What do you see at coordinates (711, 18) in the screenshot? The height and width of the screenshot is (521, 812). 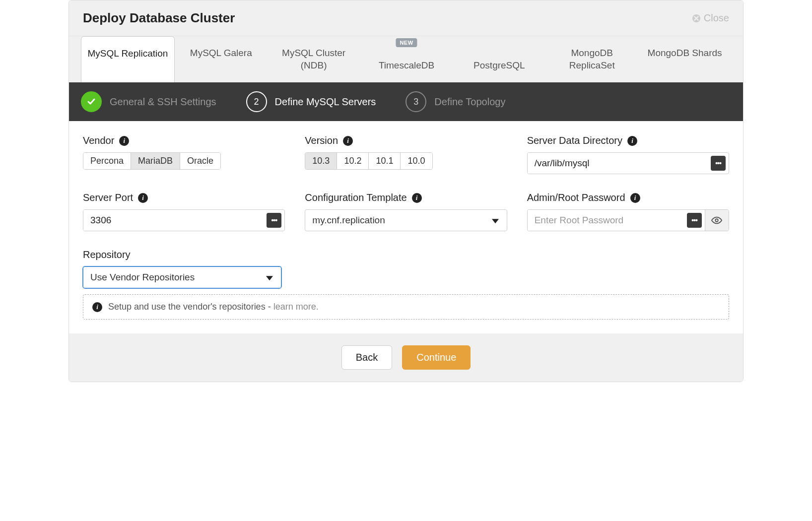 I see `close-button: Close` at bounding box center [711, 18].